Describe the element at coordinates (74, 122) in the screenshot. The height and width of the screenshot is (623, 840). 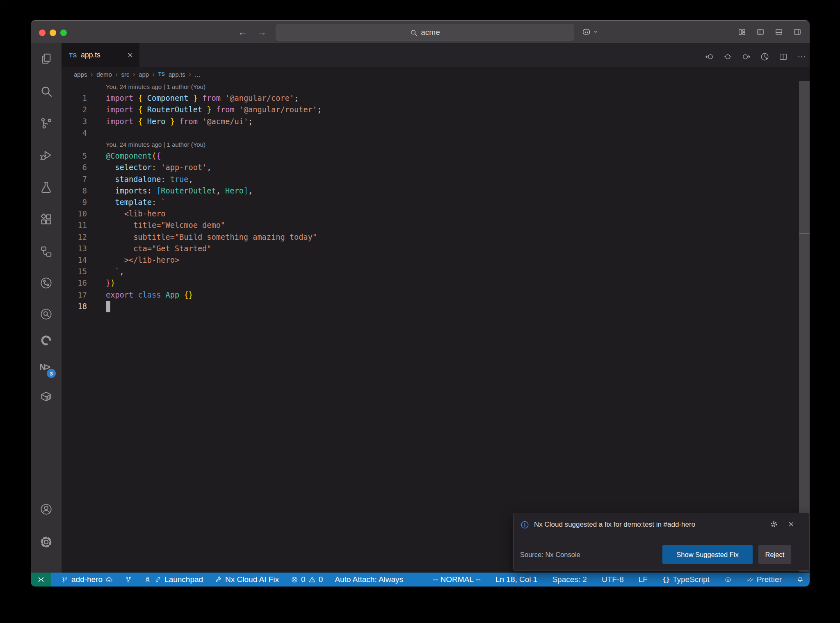
I see `line-number: 3` at that location.